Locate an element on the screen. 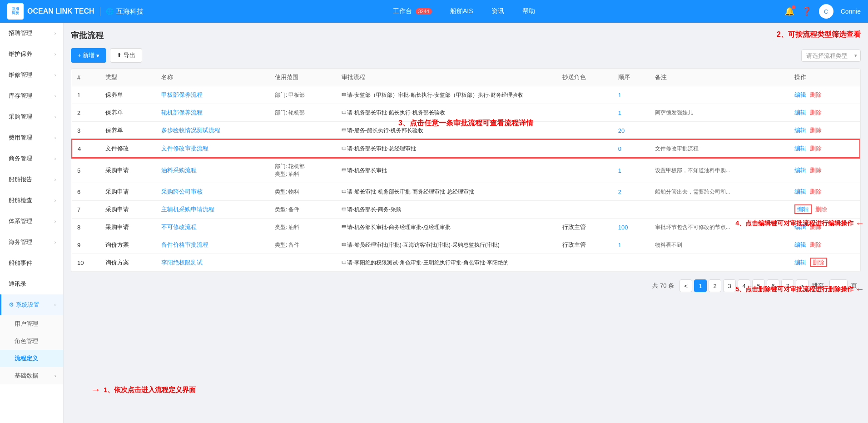 Image resolution: width=868 pixels, height=423 pixels. logo: 互海科技 OCEAN LINK TECH is located at coordinates (51, 11).